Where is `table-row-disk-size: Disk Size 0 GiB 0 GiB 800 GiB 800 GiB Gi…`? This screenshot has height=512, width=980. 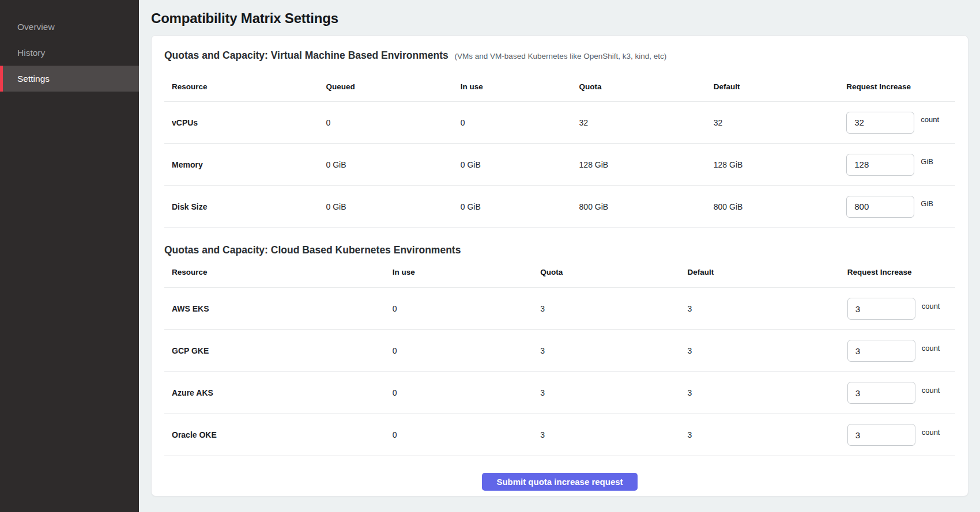 table-row-disk-size: Disk Size 0 GiB 0 GiB 800 GiB 800 GiB Gi… is located at coordinates (560, 206).